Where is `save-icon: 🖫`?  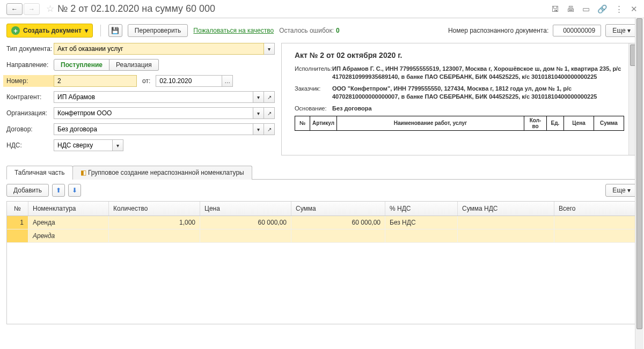
save-icon: 🖫 is located at coordinates (555, 9).